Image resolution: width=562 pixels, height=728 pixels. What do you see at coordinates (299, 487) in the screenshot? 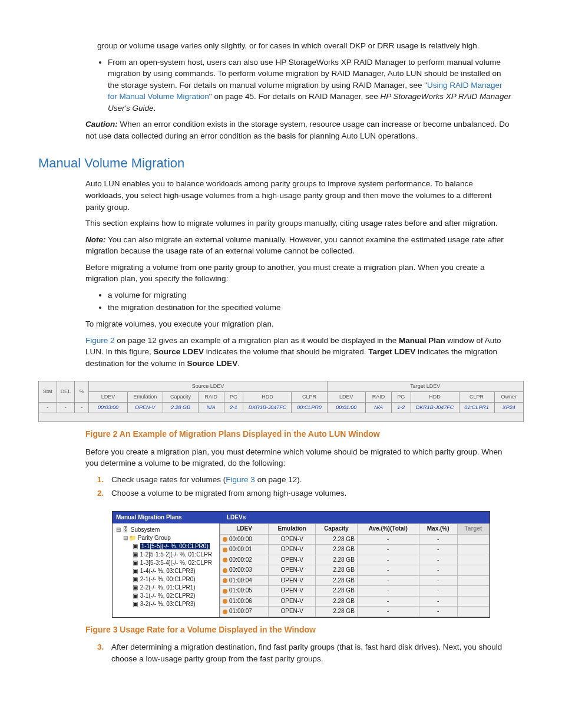
I see `steps-list-1: Check usage rates for volumes (Figure 3 …` at bounding box center [299, 487].